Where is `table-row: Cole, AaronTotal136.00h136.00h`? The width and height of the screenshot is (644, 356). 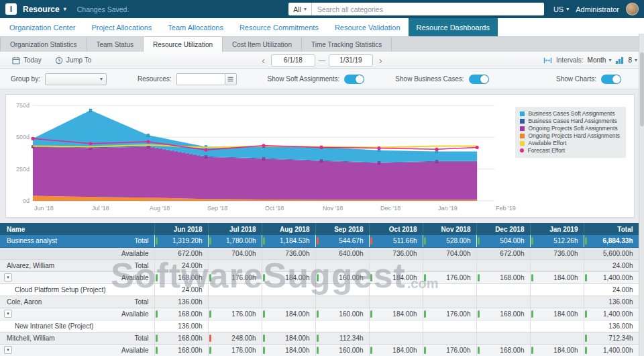 table-row: Cole, AaronTotal136.00h136.00h is located at coordinates (319, 302).